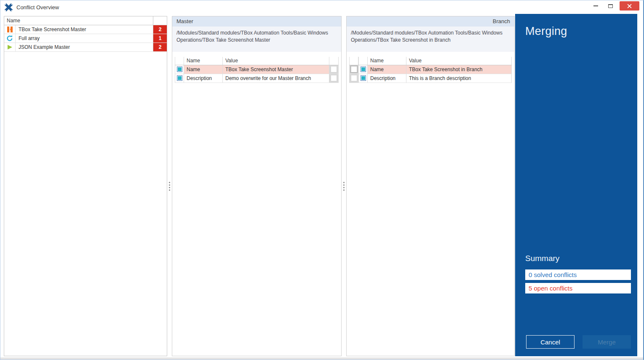 The image size is (644, 360). Describe the element at coordinates (596, 6) in the screenshot. I see `minimize-button` at that location.